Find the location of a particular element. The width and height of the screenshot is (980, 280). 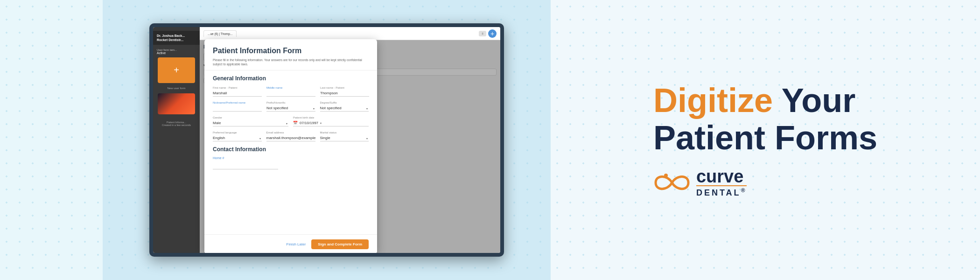

last-name-group: Last name - Patient is located at coordinates (344, 91).